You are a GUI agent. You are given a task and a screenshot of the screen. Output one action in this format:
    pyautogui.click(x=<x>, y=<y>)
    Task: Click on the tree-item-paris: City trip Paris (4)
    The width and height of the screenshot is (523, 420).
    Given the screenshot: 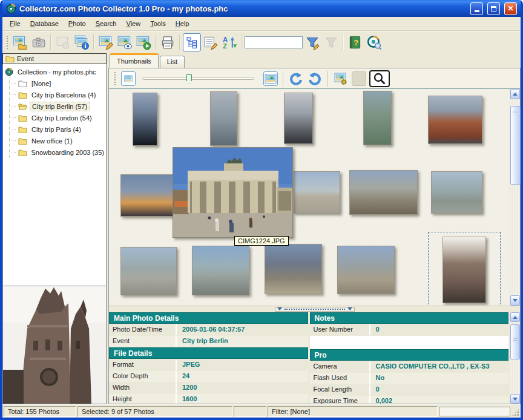 What is the action you would take?
    pyautogui.click(x=58, y=130)
    